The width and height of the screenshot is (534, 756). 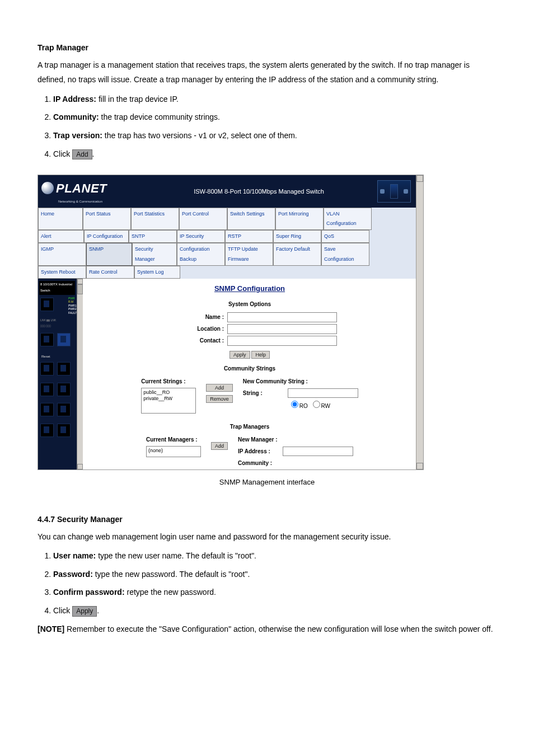 What do you see at coordinates (74, 191) in the screenshot?
I see `planet-logo: PLANET Networking & Communication` at bounding box center [74, 191].